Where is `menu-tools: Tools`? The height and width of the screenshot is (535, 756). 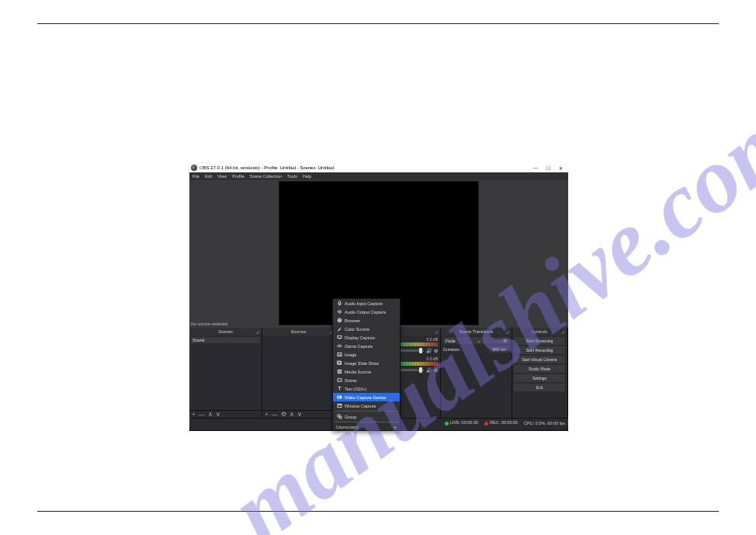
menu-tools: Tools is located at coordinates (292, 176).